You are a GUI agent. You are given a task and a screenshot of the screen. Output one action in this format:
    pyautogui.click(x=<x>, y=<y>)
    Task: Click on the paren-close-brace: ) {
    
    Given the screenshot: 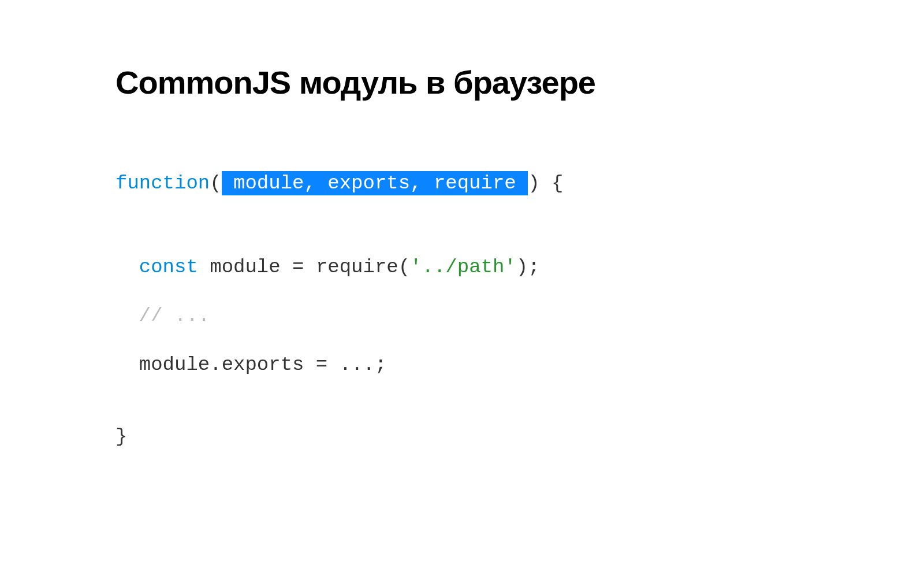 What is the action you would take?
    pyautogui.click(x=545, y=183)
    